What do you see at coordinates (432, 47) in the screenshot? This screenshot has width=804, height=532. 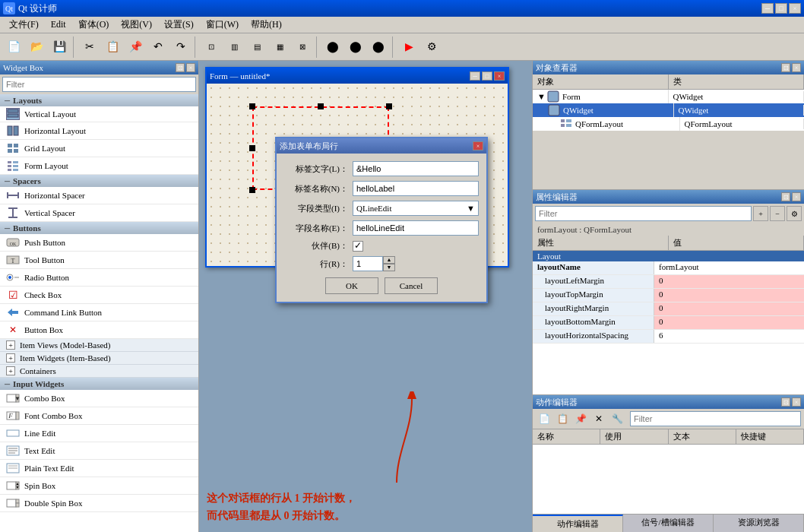 I see `settings-button: ⚙` at bounding box center [432, 47].